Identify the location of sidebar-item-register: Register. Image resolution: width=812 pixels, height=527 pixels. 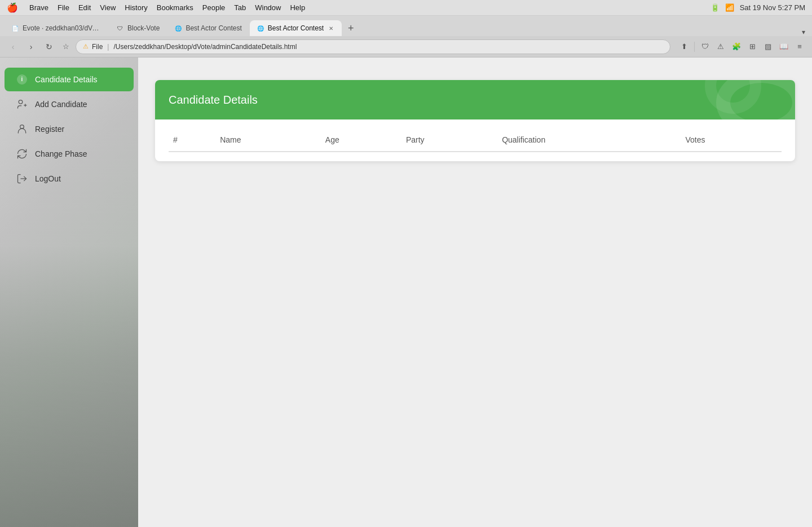
(69, 129).